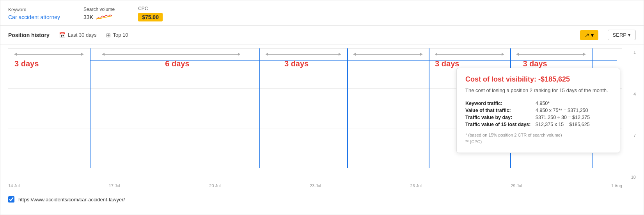 This screenshot has height=215, width=644. Describe the element at coordinates (315, 185) in the screenshot. I see `x-axis: 14 Jul 17 Jul 20 Jul 23 Jul 26 Jul 29 Ju…` at that location.